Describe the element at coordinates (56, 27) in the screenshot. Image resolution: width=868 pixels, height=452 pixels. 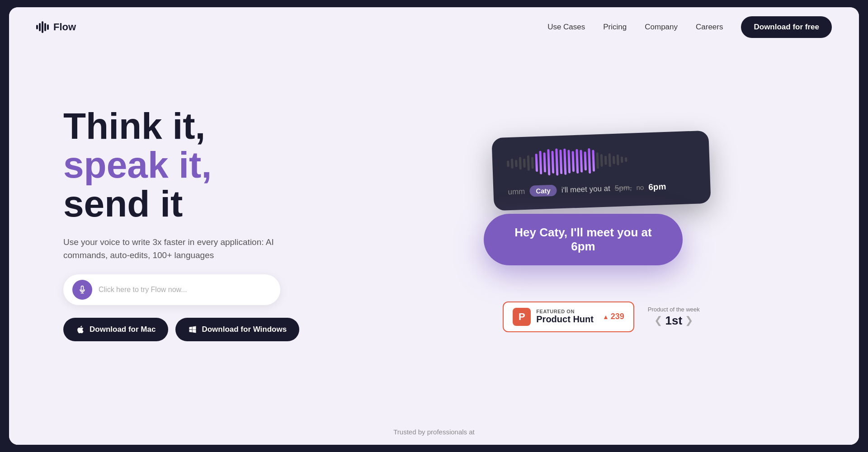
I see `logo: Flow` at that location.